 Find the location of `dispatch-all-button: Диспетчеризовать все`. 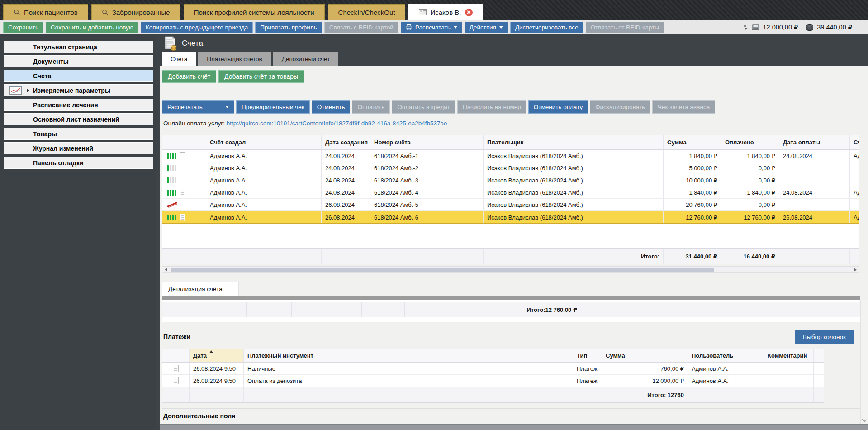

dispatch-all-button: Диспетчеризовать все is located at coordinates (547, 27).